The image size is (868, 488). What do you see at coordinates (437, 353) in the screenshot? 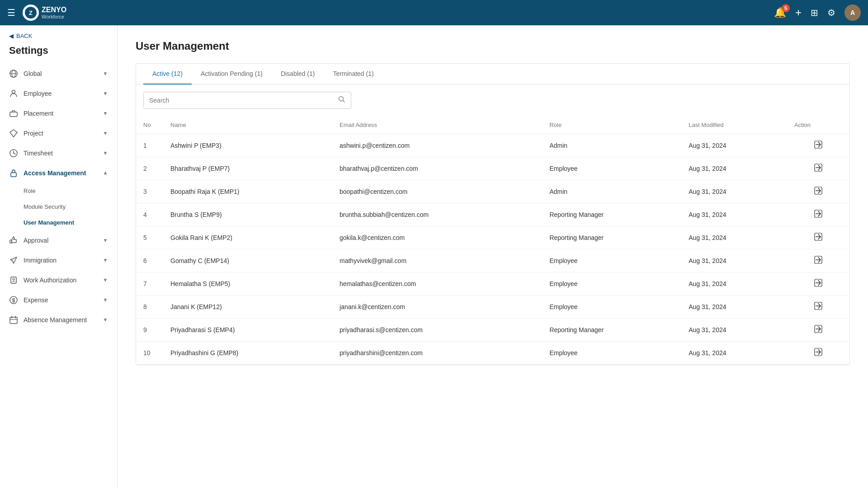
I see `cell-email: priyadharshini@centizen.com` at bounding box center [437, 353].